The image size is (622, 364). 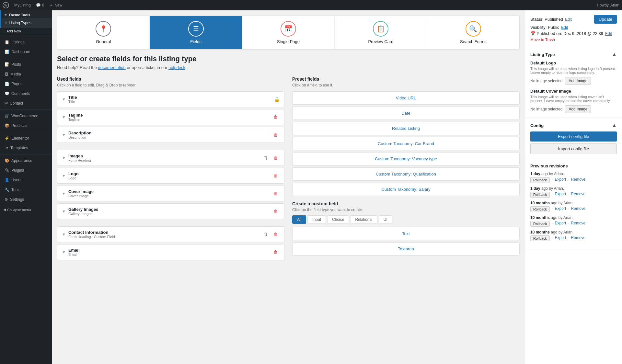 What do you see at coordinates (406, 159) in the screenshot?
I see `preset-vacancy-type: Custom Taxonomy: Vacancy type` at bounding box center [406, 159].